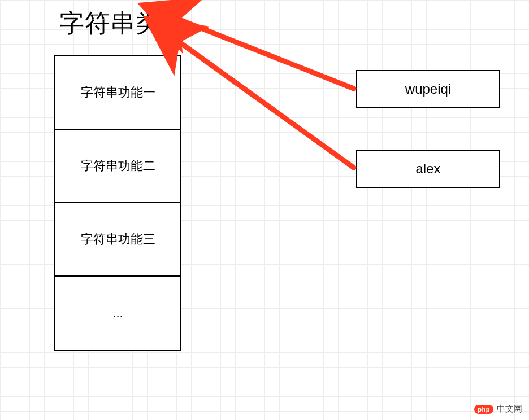 This screenshot has width=529, height=420. I want to click on diagram-title: 字符串类, so click(110, 24).